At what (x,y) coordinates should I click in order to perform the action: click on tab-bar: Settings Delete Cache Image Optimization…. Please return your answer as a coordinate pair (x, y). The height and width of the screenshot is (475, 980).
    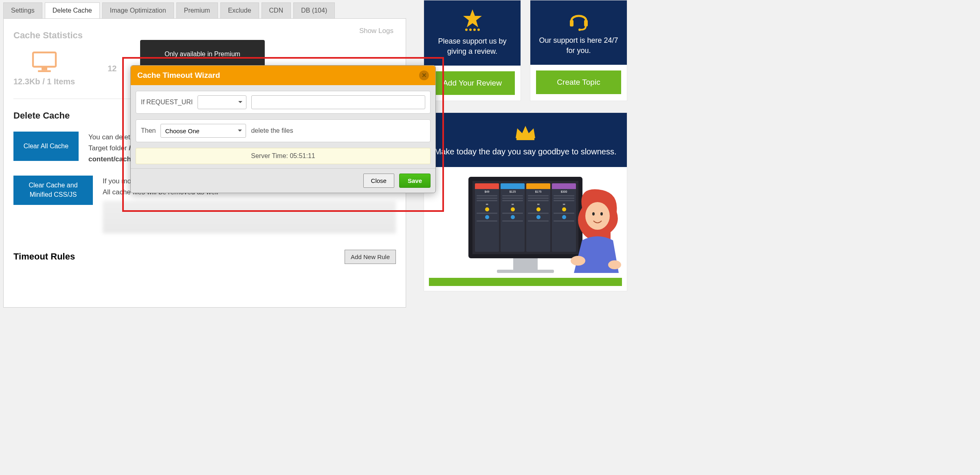
    Looking at the image, I should click on (204, 9).